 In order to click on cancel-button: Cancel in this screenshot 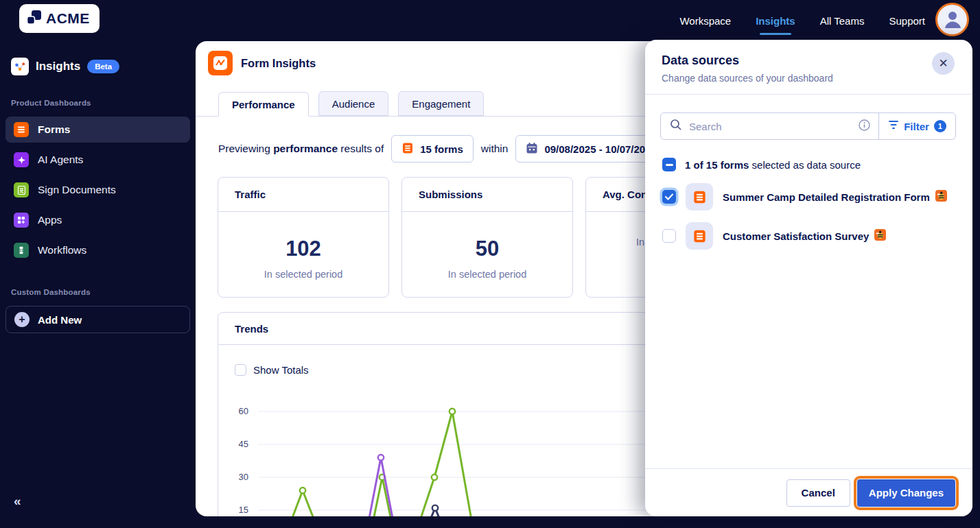, I will do `click(818, 493)`.